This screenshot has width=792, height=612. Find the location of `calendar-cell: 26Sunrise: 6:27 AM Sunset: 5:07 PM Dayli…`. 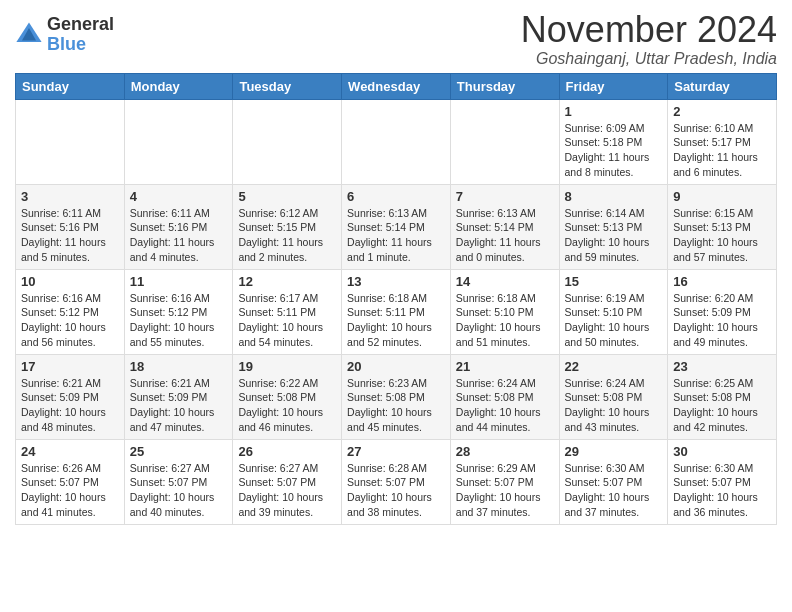

calendar-cell: 26Sunrise: 6:27 AM Sunset: 5:07 PM Dayli… is located at coordinates (288, 482).